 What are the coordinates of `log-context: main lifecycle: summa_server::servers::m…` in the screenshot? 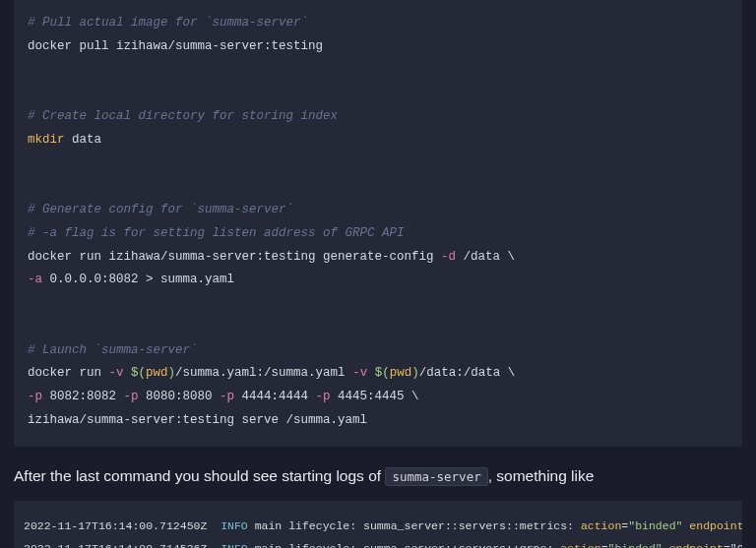 It's located at (414, 525).